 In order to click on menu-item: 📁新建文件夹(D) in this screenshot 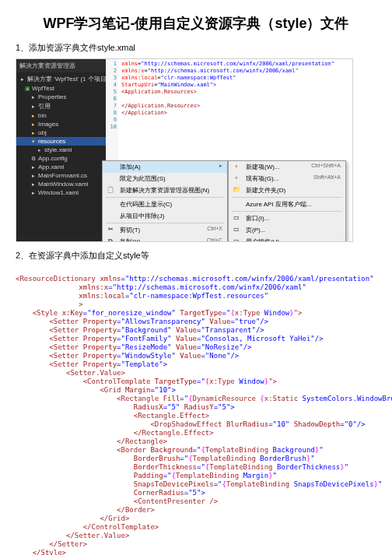, I will do `click(287, 190)`.